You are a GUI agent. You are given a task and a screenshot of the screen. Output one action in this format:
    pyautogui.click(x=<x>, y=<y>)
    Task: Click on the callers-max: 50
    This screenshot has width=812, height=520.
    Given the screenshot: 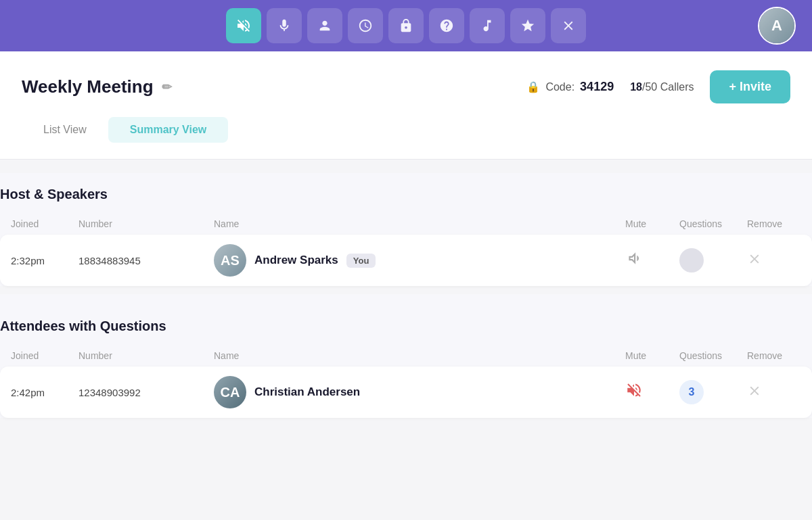 What is the action you would take?
    pyautogui.click(x=651, y=87)
    